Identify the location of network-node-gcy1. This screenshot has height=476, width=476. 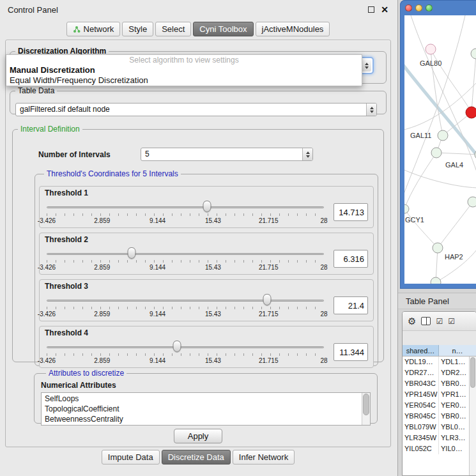
(406, 209).